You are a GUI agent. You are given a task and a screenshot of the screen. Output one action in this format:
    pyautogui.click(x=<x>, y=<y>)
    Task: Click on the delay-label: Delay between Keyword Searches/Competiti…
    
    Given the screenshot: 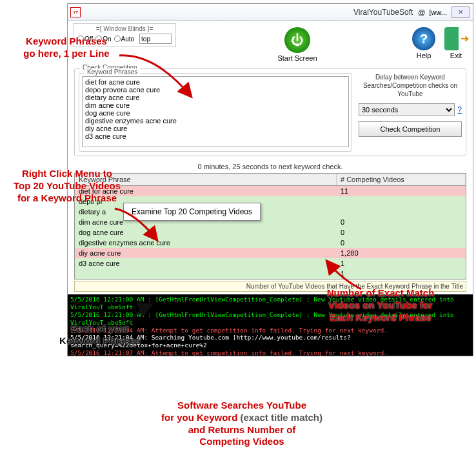 What is the action you would take?
    pyautogui.click(x=410, y=85)
    